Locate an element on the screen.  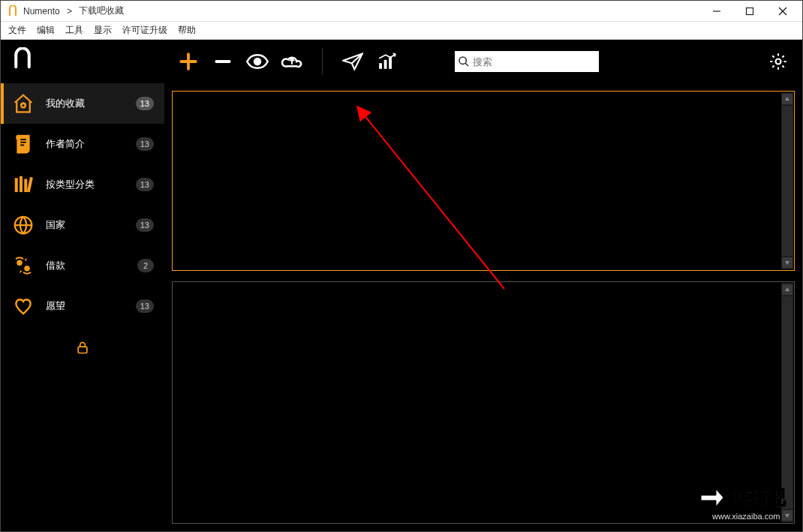
window-controls is located at coordinates (750, 11).